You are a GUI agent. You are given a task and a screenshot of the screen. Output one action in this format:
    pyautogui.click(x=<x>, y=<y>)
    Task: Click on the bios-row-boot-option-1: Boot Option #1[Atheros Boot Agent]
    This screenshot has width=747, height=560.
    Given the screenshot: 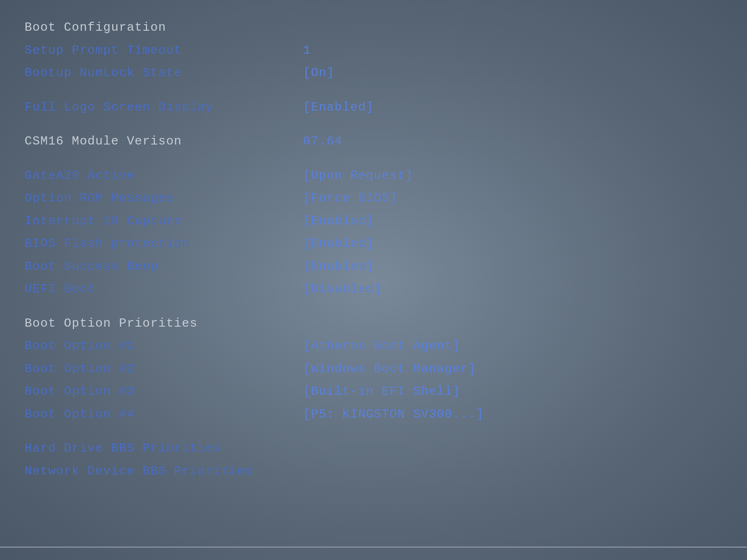 What is the action you would take?
    pyautogui.click(x=374, y=346)
    